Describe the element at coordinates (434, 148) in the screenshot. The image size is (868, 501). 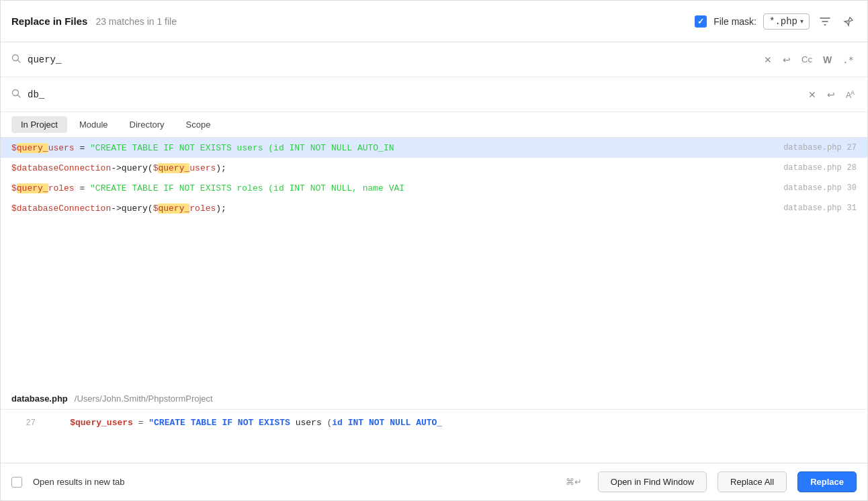
I see `result-row: $query_users = "CREATE TABLE IF NOT EXIS…` at that location.